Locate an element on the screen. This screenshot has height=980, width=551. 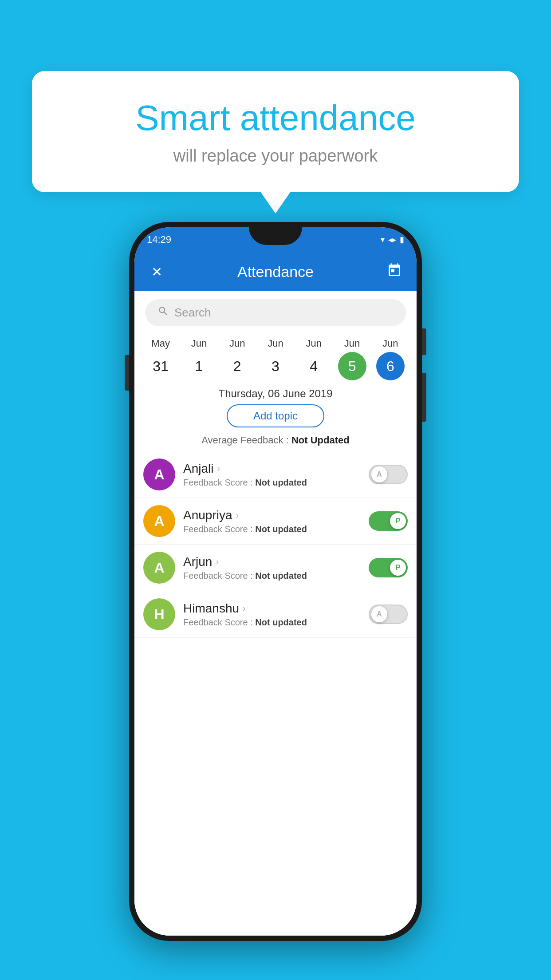
student-name: Arjun › is located at coordinates (272, 562).